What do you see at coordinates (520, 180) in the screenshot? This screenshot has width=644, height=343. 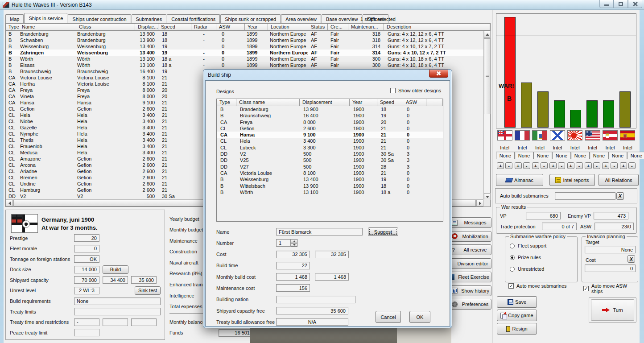 I see `almanac-button: Almanac` at bounding box center [520, 180].